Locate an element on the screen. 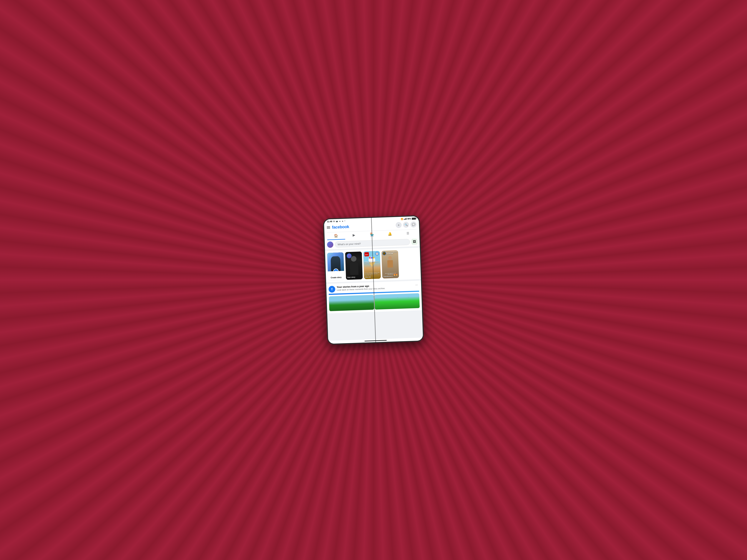  facebook-logo: facebook is located at coordinates (340, 227).